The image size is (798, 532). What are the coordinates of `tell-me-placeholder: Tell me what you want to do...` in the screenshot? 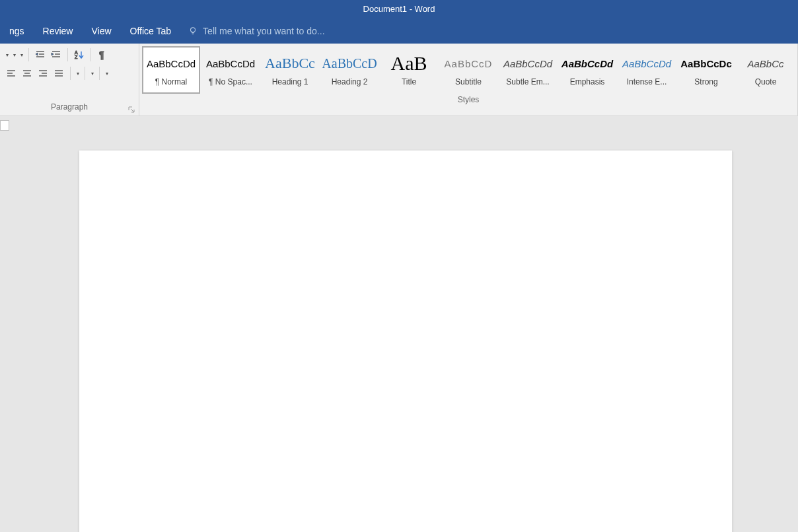 It's located at (264, 31).